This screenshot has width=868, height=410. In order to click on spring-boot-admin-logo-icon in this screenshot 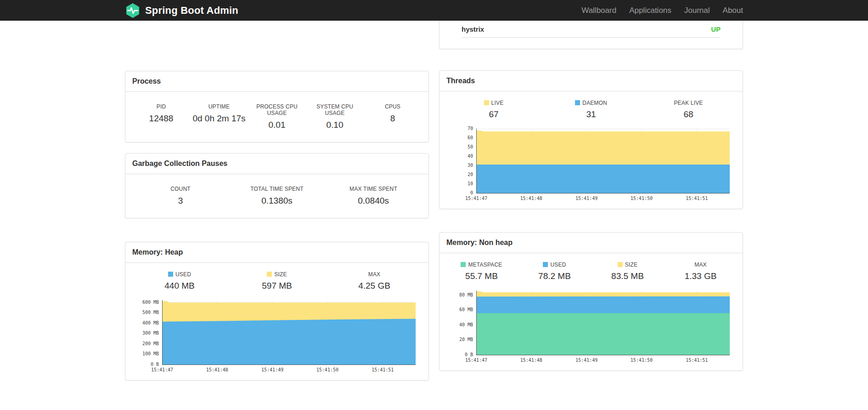, I will do `click(133, 11)`.